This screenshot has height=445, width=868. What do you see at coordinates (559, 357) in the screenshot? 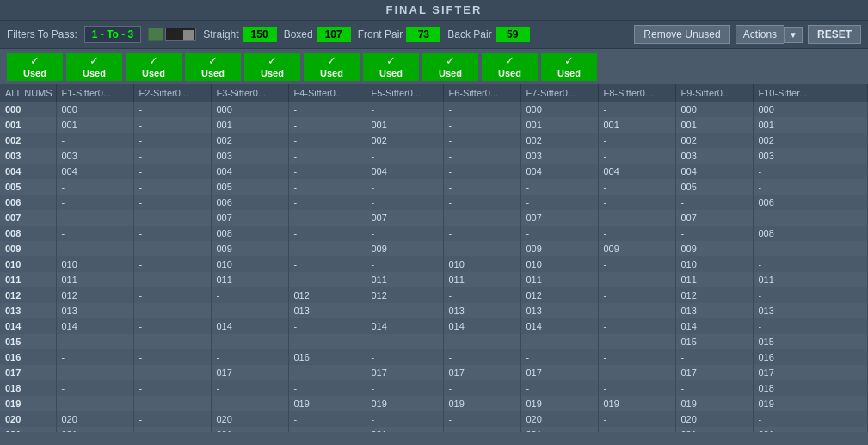
I see `cell-r16-c7: -` at bounding box center [559, 357].